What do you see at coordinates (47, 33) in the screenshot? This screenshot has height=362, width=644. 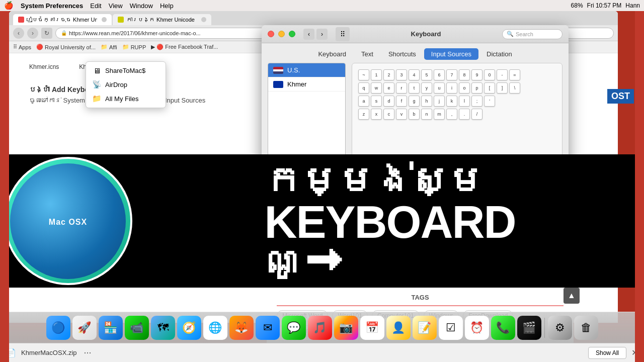 I see `refresh-button: ↻` at bounding box center [47, 33].